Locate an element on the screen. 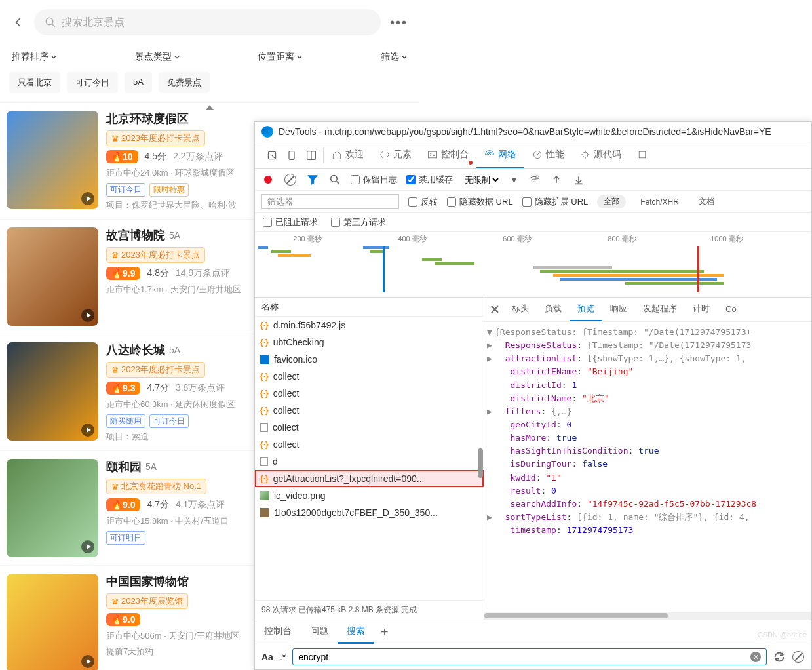  request-list-header: 名称 is located at coordinates (370, 307).